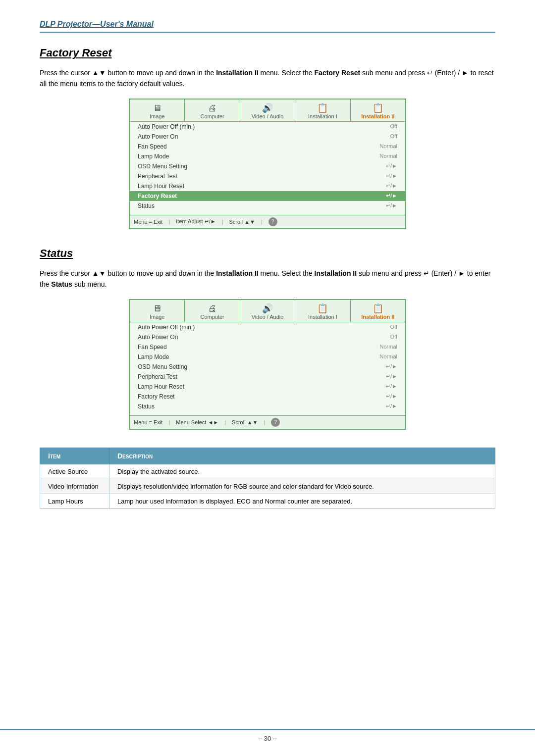  What do you see at coordinates (268, 222) in the screenshot?
I see `menu-footer-factory: Menu = Exit | Item Adjust ↵/► | Scroll ▲…` at bounding box center [268, 222].